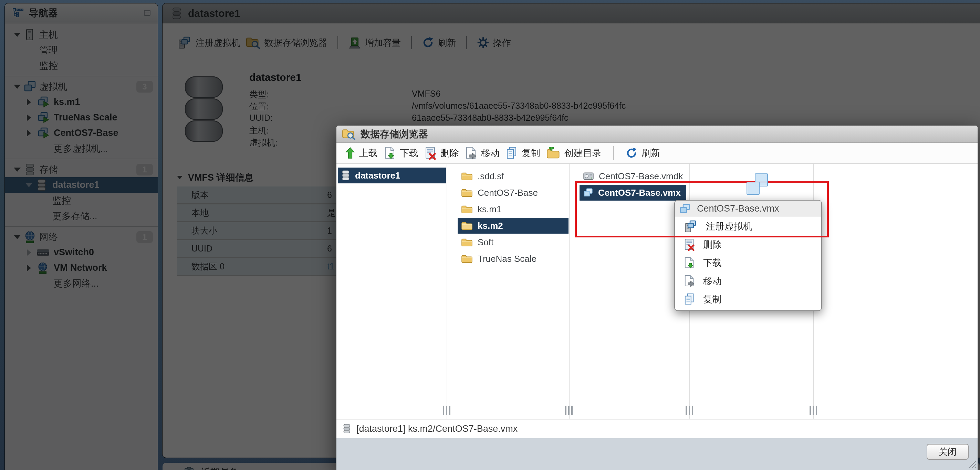  I want to click on sidebar-item-host: 主机, so click(81, 35).